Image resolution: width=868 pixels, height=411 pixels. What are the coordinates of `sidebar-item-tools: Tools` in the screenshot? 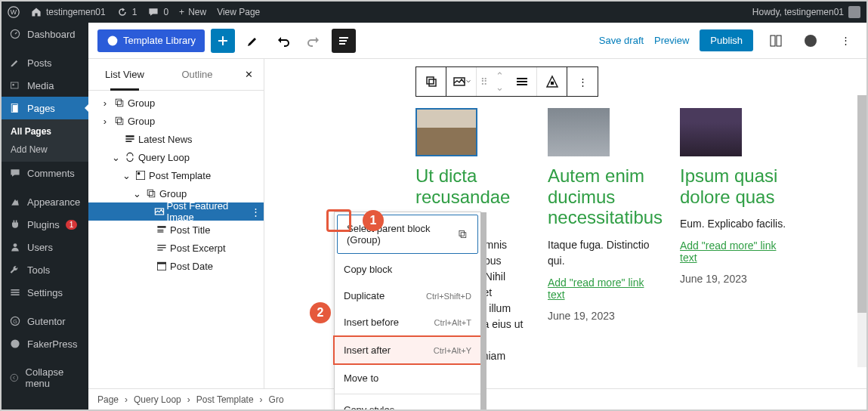 It's located at (45, 270).